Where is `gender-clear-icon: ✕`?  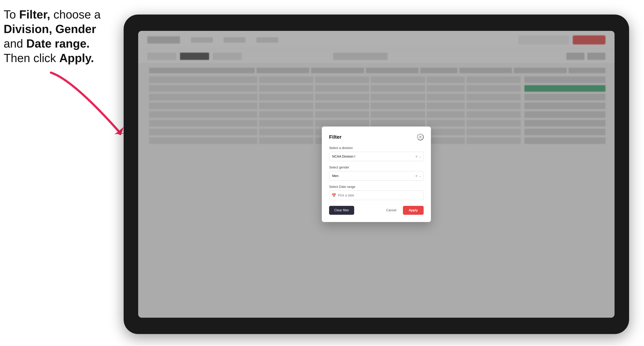
gender-clear-icon: ✕ is located at coordinates (416, 176).